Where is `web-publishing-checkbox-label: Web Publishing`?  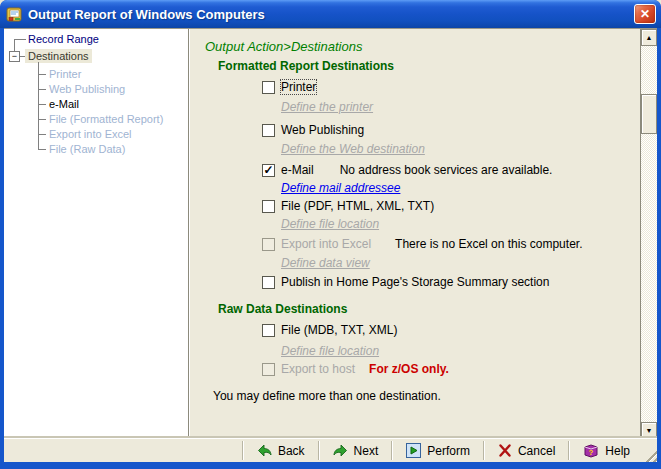 web-publishing-checkbox-label: Web Publishing is located at coordinates (322, 130).